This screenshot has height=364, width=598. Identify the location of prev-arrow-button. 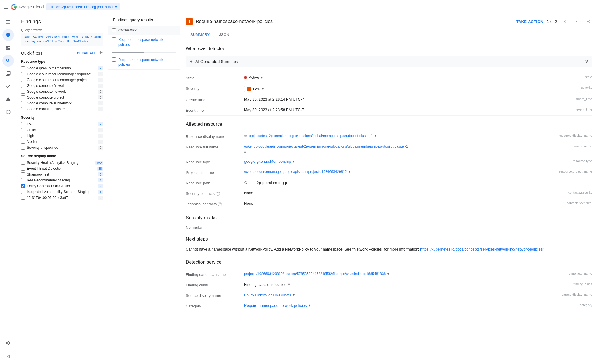
(565, 22).